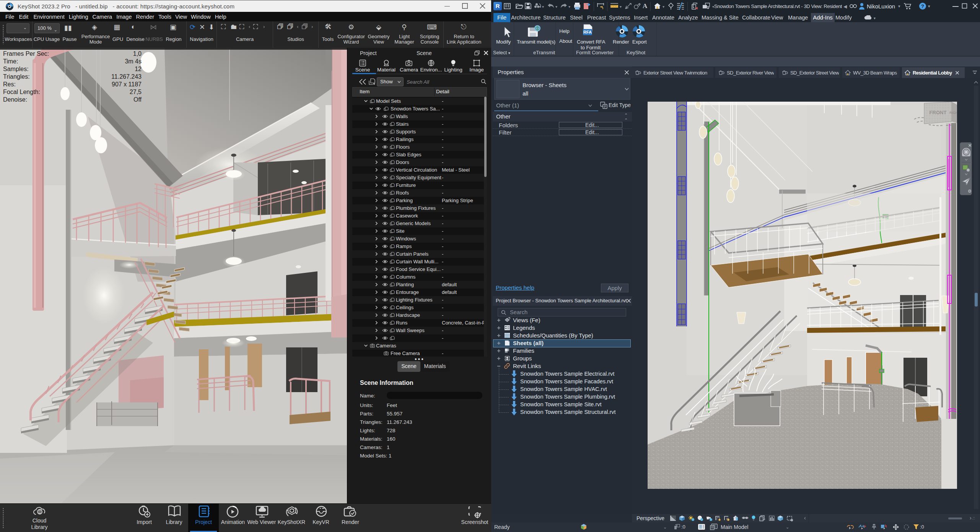 This screenshot has height=532, width=980. What do you see at coordinates (9, 84) in the screenshot?
I see `svg-text: Res:` at bounding box center [9, 84].